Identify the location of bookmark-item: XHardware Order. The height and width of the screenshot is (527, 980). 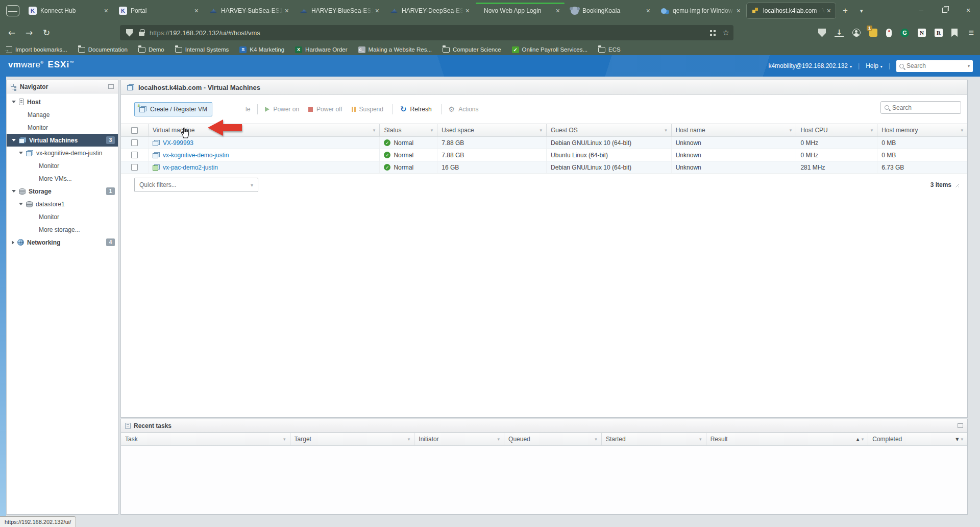
(321, 50).